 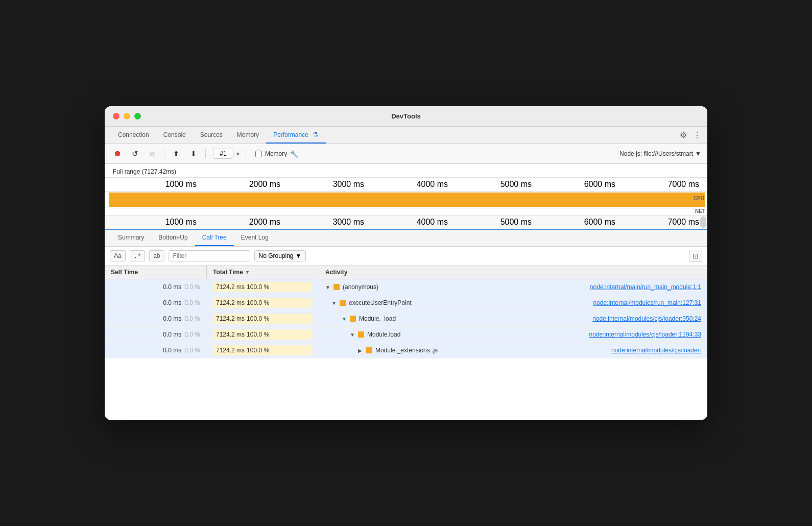 I want to click on record-dropdown-arrow: ▼, so click(x=238, y=154).